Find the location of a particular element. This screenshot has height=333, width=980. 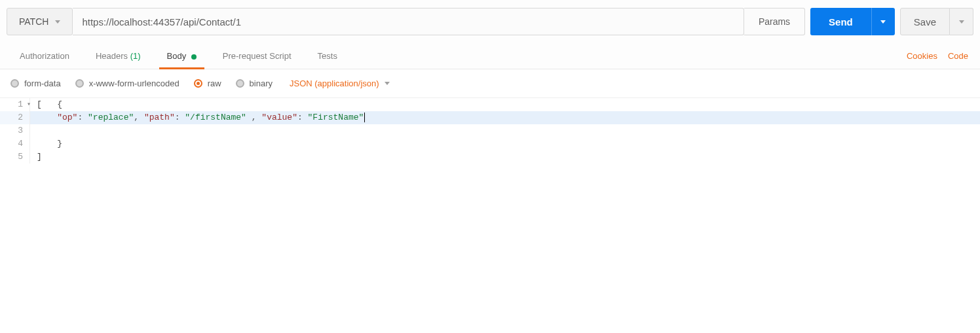

fold-icon: ▾ is located at coordinates (29, 105).